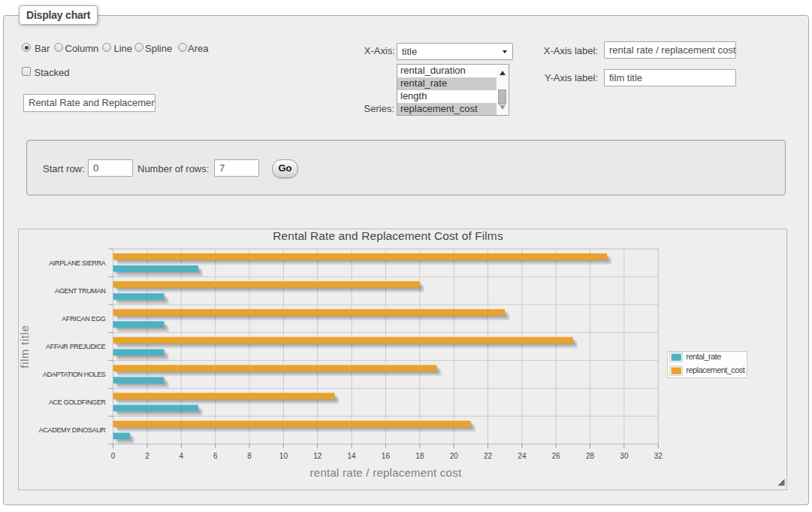  What do you see at coordinates (522, 456) in the screenshot?
I see `svg-text: 24` at bounding box center [522, 456].